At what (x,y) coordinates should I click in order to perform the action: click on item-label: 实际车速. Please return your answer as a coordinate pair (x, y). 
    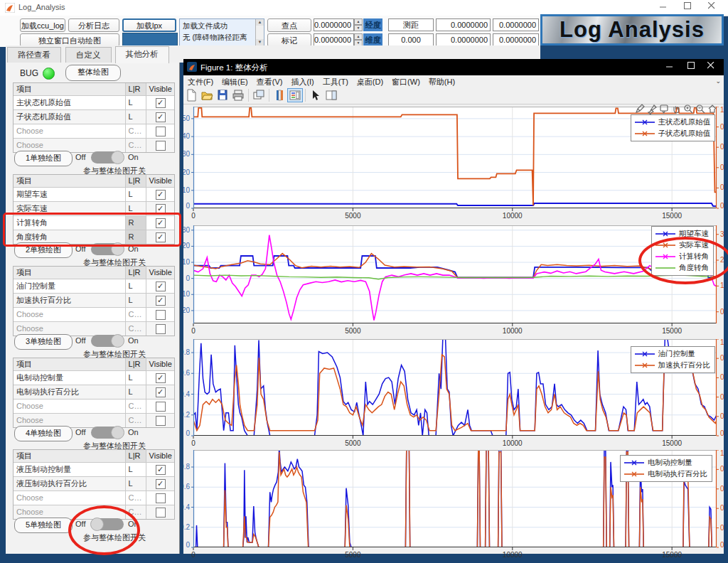
    Looking at the image, I should click on (70, 209).